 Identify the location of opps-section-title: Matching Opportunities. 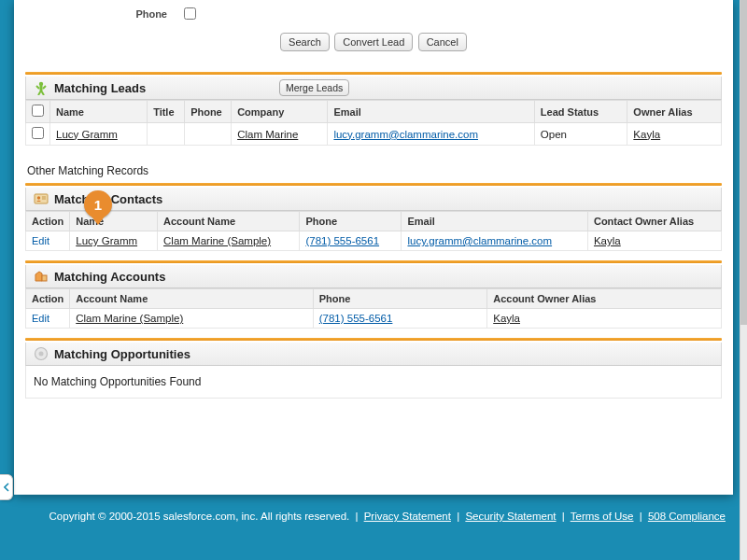
(122, 355).